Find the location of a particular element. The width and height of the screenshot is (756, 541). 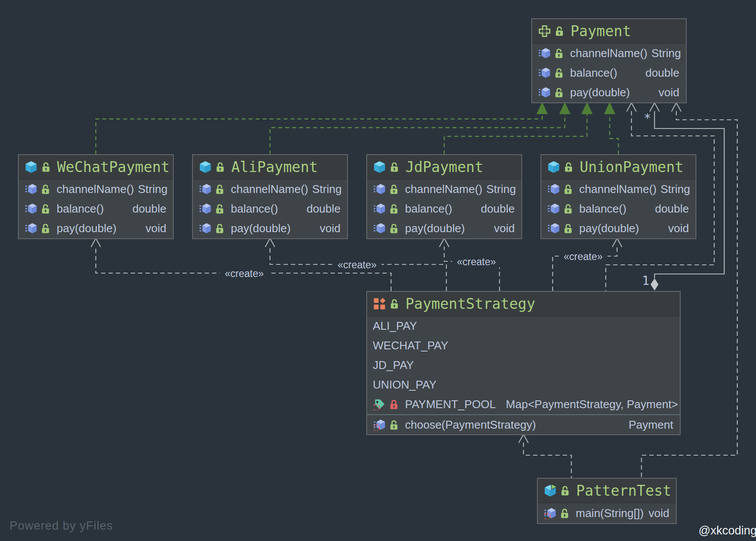

edge-create-jd: «create» is located at coordinates (470, 265).